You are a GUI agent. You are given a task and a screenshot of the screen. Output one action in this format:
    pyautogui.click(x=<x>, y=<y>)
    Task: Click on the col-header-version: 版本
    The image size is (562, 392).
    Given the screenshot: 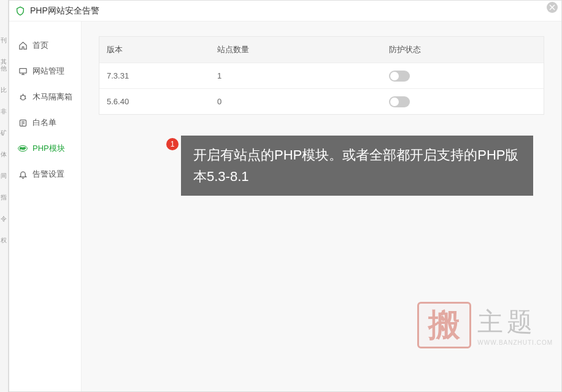 What is the action you would take?
    pyautogui.click(x=162, y=50)
    